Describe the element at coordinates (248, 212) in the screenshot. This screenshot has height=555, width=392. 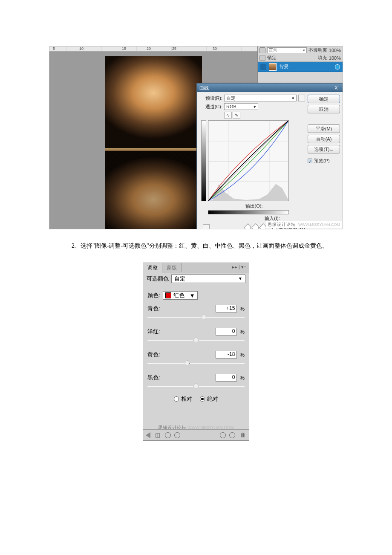
I see `input-gradient` at that location.